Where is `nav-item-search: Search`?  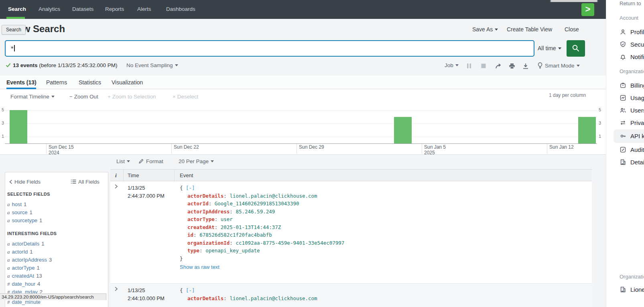 nav-item-search: Search is located at coordinates (17, 9).